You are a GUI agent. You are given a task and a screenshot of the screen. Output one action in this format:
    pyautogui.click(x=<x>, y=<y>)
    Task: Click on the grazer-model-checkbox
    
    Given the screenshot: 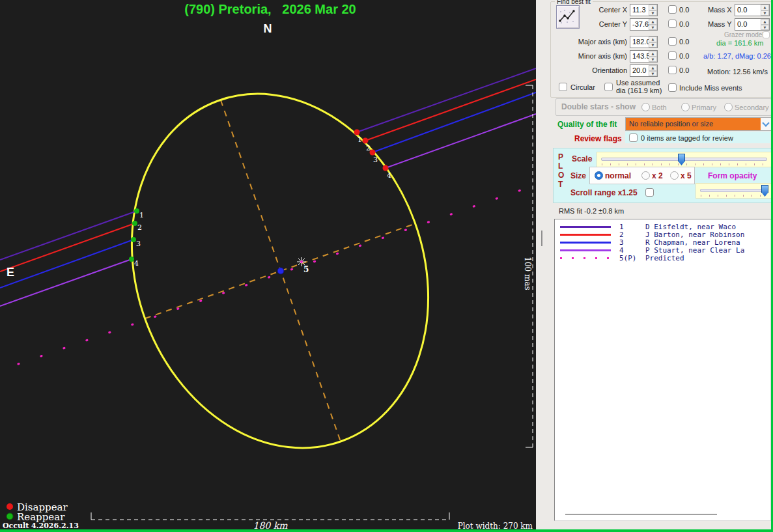 What is the action you would take?
    pyautogui.click(x=766, y=35)
    